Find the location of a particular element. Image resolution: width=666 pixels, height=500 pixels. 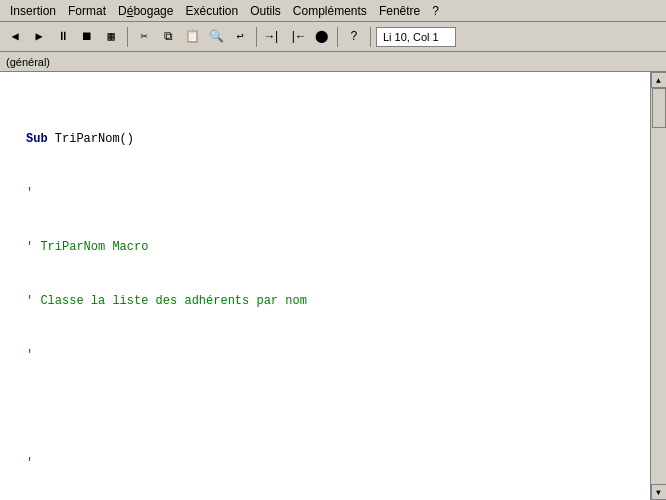

line-4: ' Classe la liste des adhérents par nom is located at coordinates (336, 301).